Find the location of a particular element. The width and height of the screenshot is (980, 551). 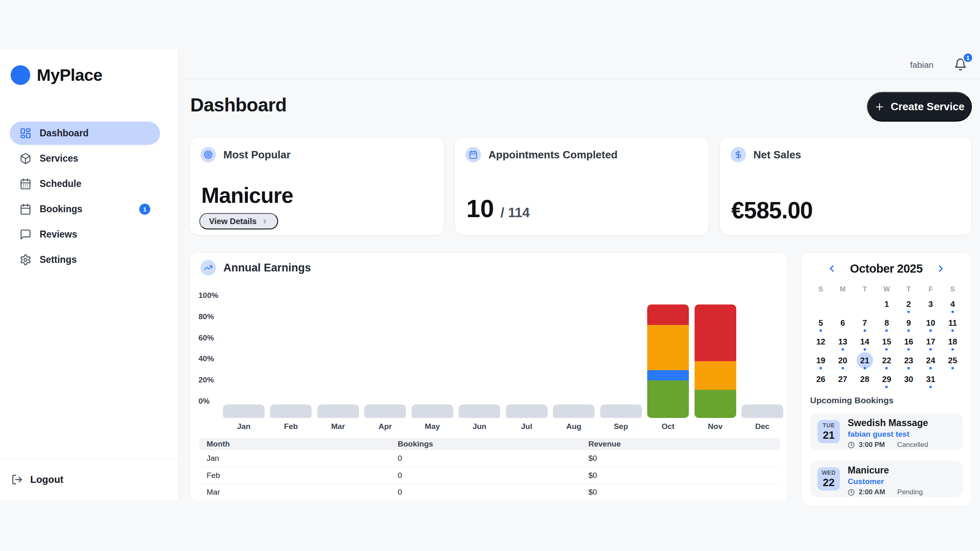

sidebar-item-label: Services is located at coordinates (59, 158).